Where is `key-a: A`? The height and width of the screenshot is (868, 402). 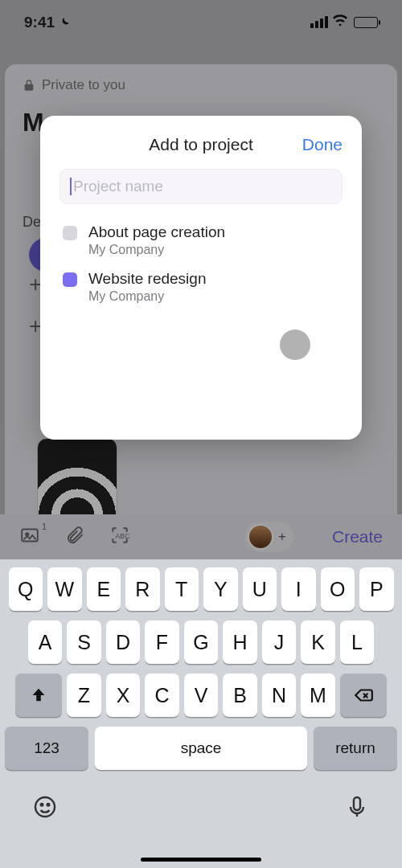 key-a: A is located at coordinates (45, 642).